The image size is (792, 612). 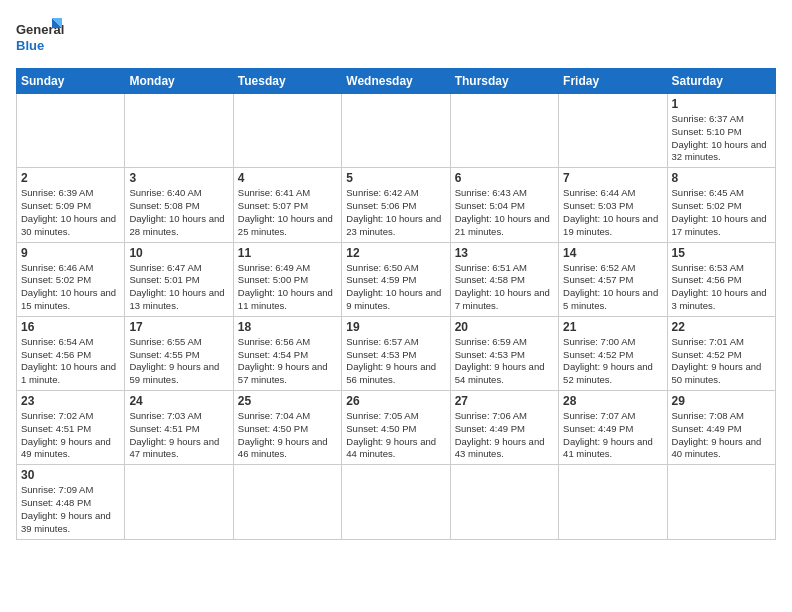 What do you see at coordinates (288, 178) in the screenshot?
I see `day-number: 4` at bounding box center [288, 178].